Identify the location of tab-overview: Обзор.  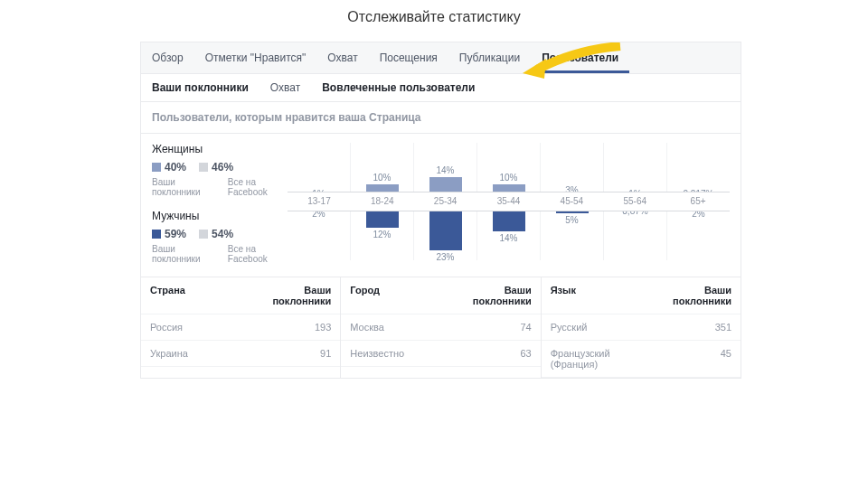
(168, 58).